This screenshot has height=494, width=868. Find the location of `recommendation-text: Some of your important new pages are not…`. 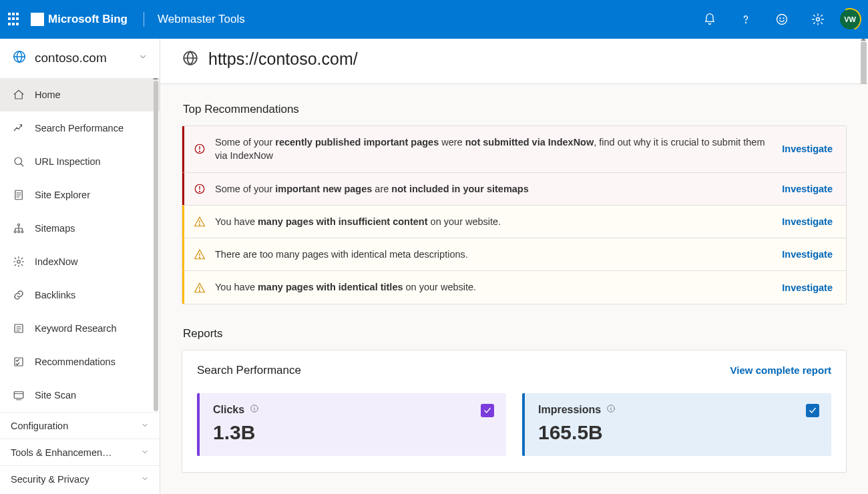

recommendation-text: Some of your important new pages are not… is located at coordinates (494, 189).